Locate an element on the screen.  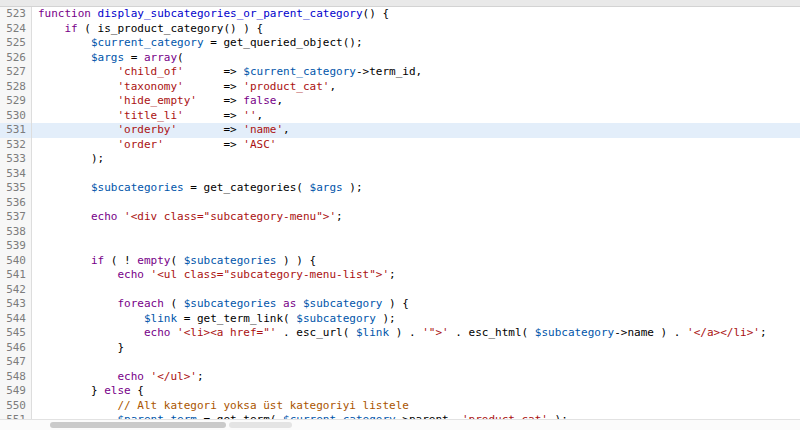
code-line: 535 $subcategories = get_categories( $ar… is located at coordinates (400, 188).